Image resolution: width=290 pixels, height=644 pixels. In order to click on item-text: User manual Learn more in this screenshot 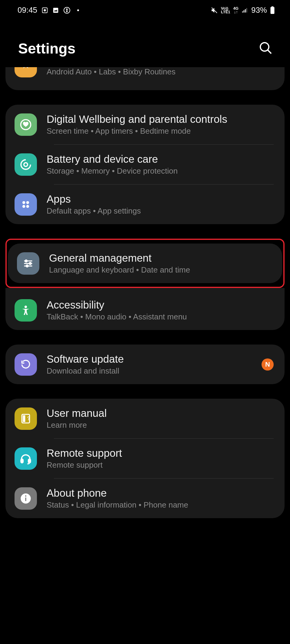, I will do `click(160, 419)`.